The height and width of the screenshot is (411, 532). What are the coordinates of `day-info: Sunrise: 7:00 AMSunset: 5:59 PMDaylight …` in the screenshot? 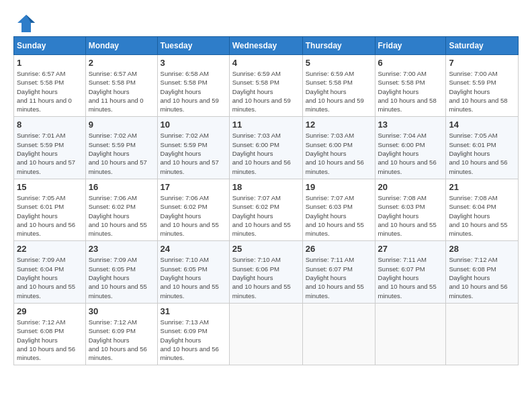 It's located at (478, 91).